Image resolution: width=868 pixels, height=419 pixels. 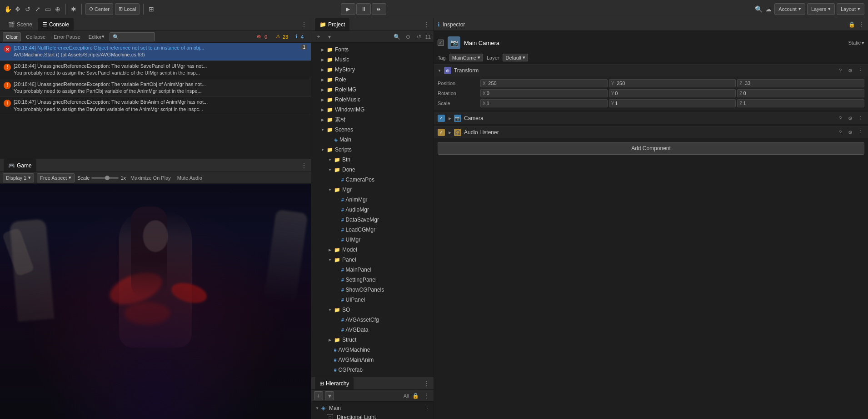 I want to click on audio-settings-button: ⚙, so click(x=850, y=132).